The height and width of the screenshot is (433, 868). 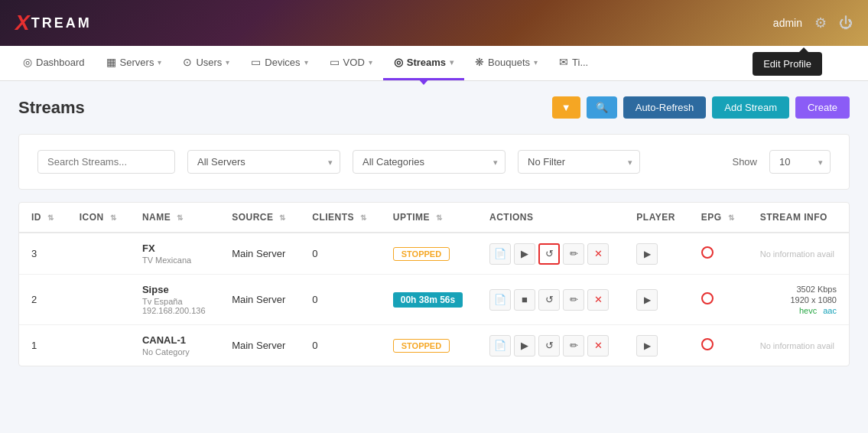 What do you see at coordinates (434, 162) in the screenshot?
I see `filters-bar: All Servers Main Server ▾ All Categories…` at bounding box center [434, 162].